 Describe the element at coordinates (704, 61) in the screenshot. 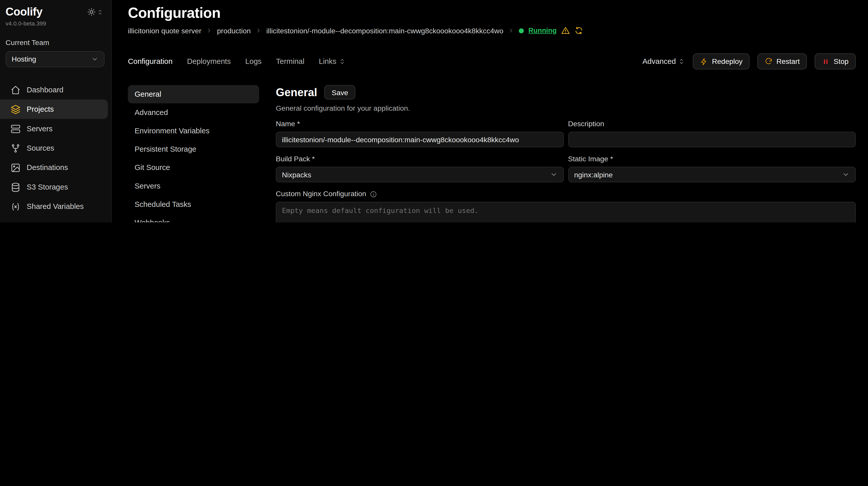

I see `zap-icon` at that location.